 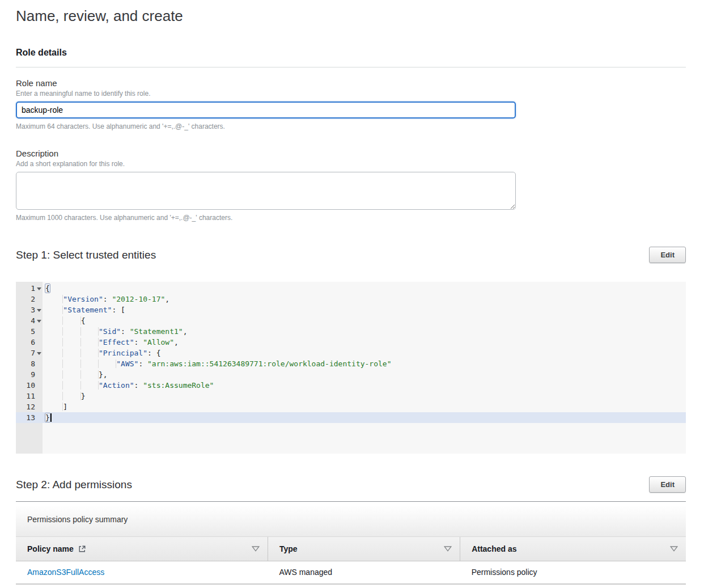 I want to click on gutter-cell: 2, so click(x=29, y=299).